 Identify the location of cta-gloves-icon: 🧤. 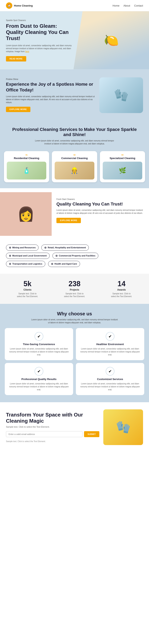
(123, 427).